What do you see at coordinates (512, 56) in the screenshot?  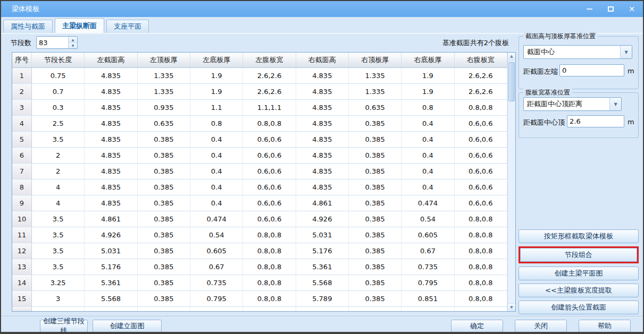 I see `scroll-up-icon: ▲` at bounding box center [512, 56].